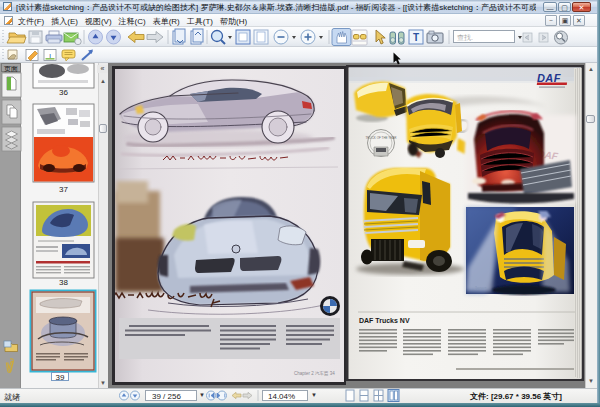 The width and height of the screenshot is (600, 407). What do you see at coordinates (480, 288) in the screenshot?
I see `svg-text: Jerez` at bounding box center [480, 288].